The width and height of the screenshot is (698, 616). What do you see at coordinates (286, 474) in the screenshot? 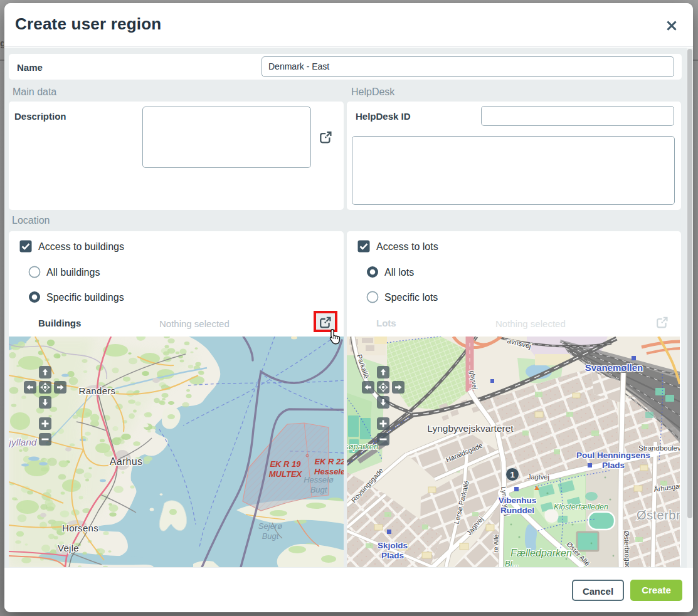
I see `svg-text: MULTEX` at bounding box center [286, 474].